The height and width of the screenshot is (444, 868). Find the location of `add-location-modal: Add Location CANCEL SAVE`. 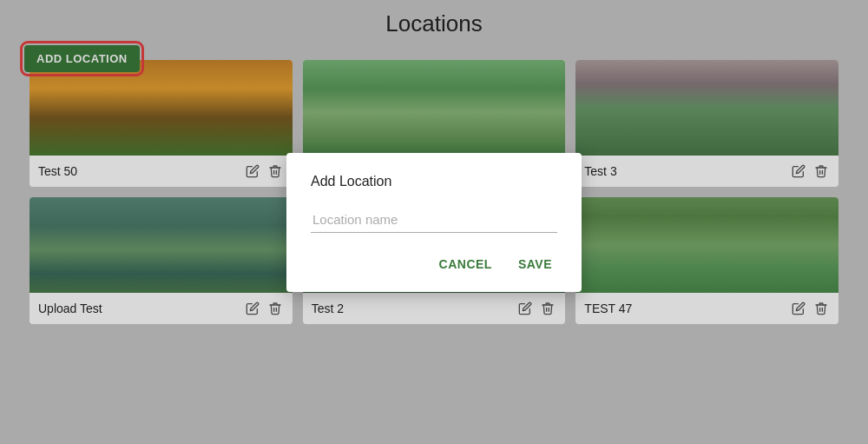

add-location-modal: Add Location CANCEL SAVE is located at coordinates (434, 222).